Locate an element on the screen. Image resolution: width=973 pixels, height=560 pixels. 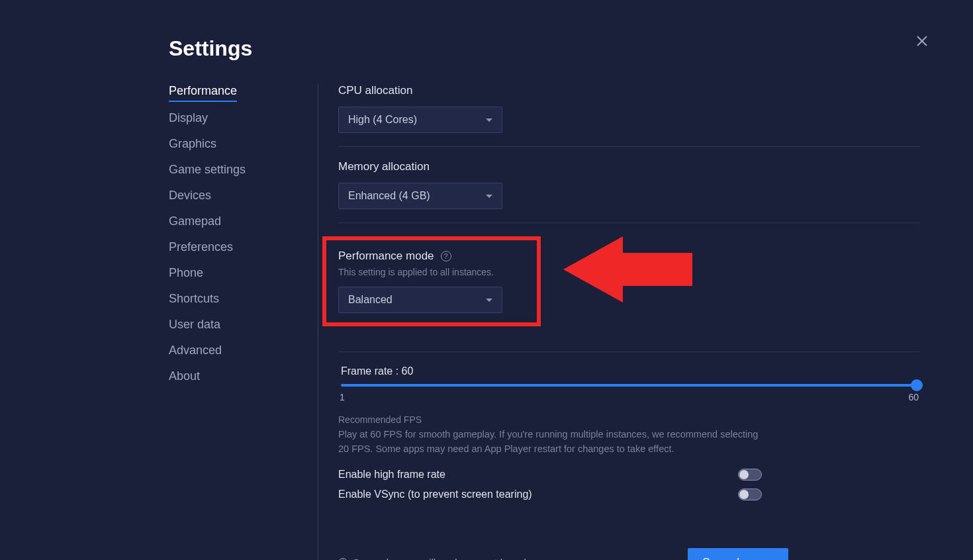
annotation-arrow-icon is located at coordinates (629, 269).